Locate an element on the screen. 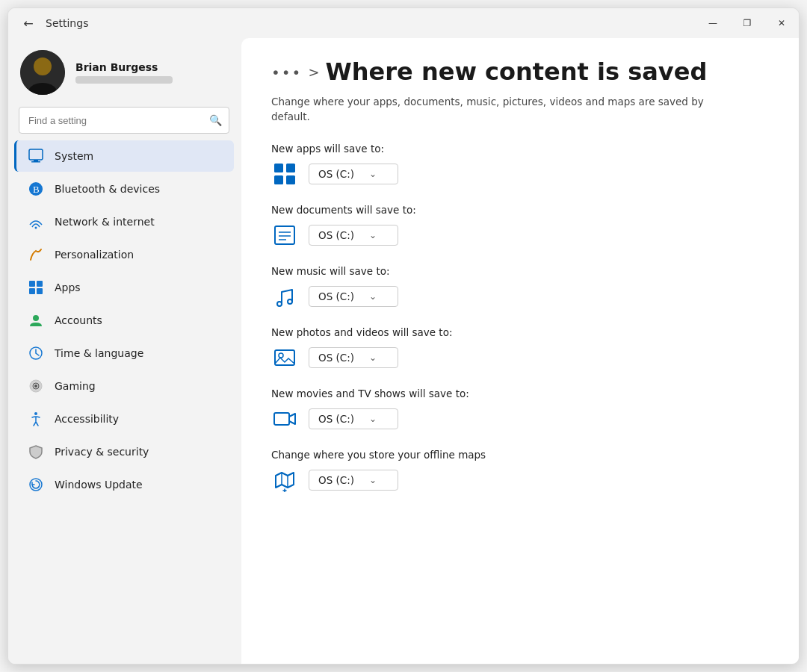 The width and height of the screenshot is (807, 672). breadcrumb-sep: > is located at coordinates (314, 72).